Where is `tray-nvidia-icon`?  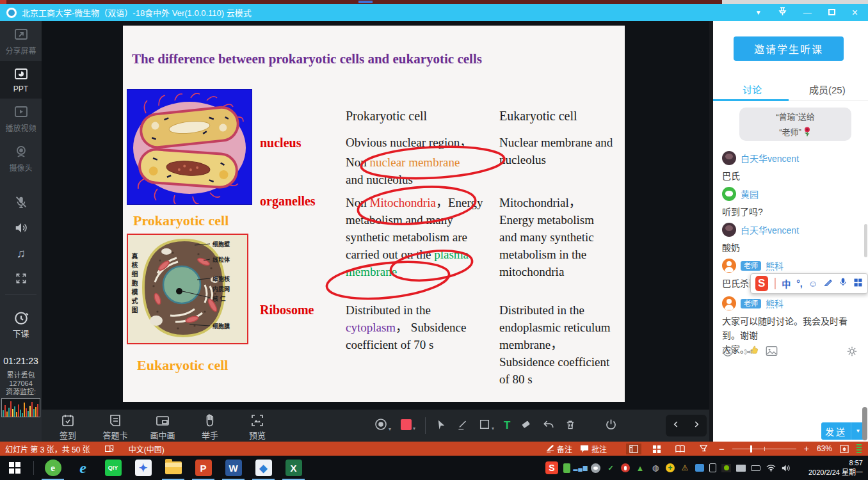 tray-nvidia-icon is located at coordinates (726, 468).